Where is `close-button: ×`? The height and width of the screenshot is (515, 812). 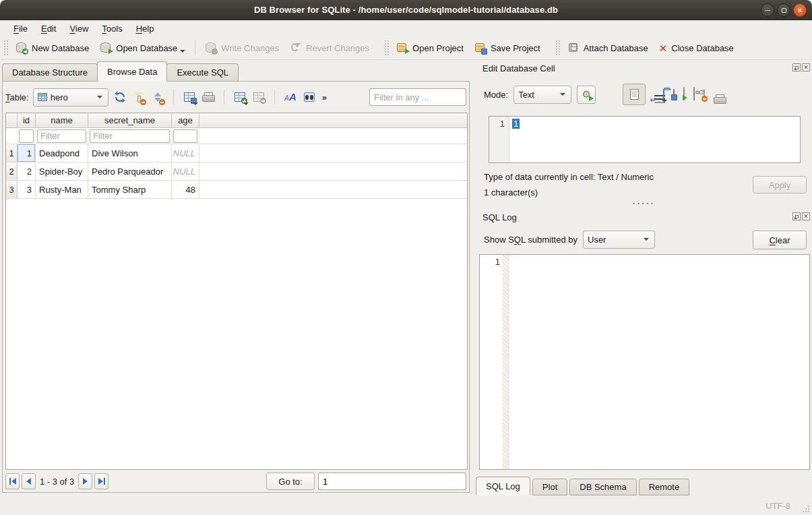
close-button: × is located at coordinates (800, 10).